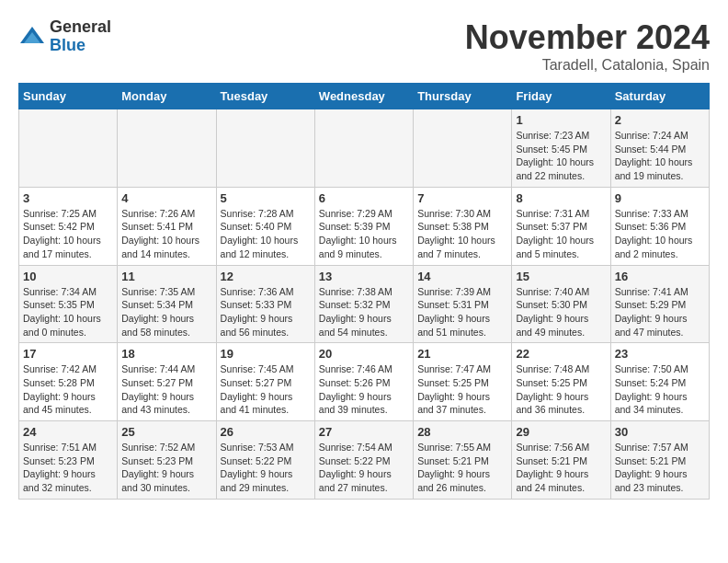 This screenshot has height=563, width=728. Describe the element at coordinates (660, 97) in the screenshot. I see `weekday-header-saturday: Saturday` at that location.